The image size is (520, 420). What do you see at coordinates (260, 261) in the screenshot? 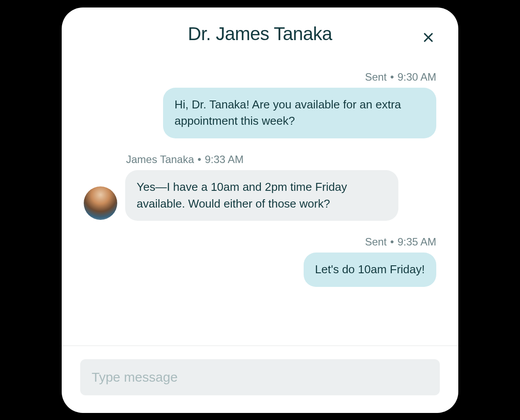
I see `message-sent: Sent • 9:35 AM Let's do 10am Friday!` at bounding box center [260, 261].